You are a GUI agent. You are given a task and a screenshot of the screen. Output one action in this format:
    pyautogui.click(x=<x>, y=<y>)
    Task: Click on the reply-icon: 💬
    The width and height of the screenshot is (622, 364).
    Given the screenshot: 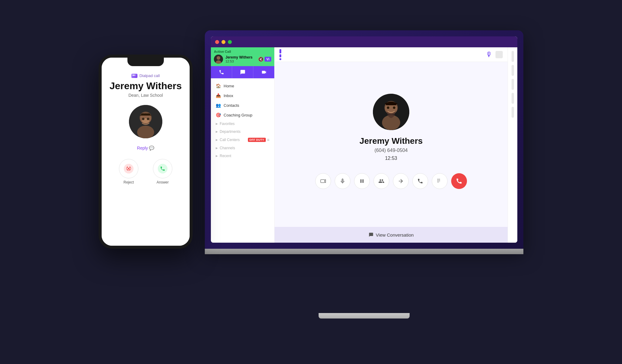 What is the action you would take?
    pyautogui.click(x=152, y=148)
    